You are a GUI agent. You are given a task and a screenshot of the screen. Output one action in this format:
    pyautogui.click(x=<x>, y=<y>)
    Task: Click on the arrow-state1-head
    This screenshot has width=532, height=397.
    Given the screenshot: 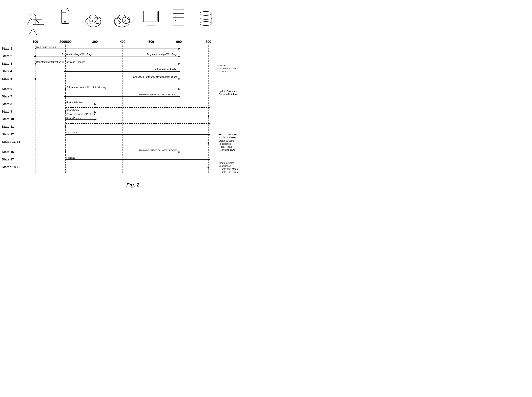 What is the action you would take?
    pyautogui.click(x=180, y=49)
    